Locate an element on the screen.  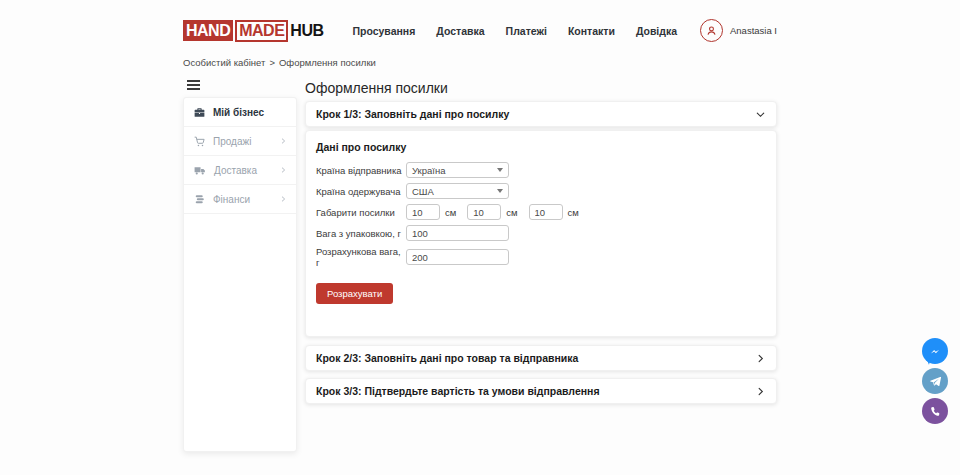
logo-part-made: MADE is located at coordinates (262, 31).